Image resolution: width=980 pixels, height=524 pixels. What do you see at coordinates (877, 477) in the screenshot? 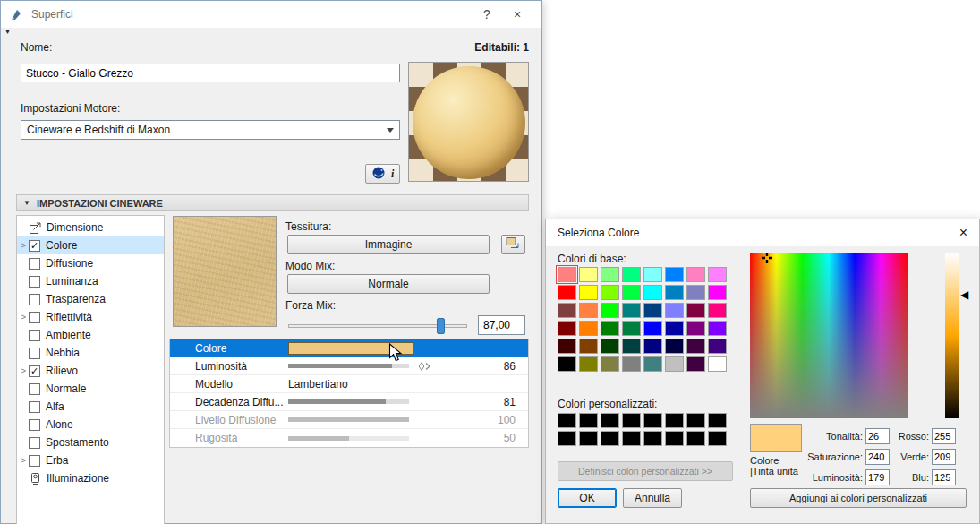
I see `luminance-input` at bounding box center [877, 477].